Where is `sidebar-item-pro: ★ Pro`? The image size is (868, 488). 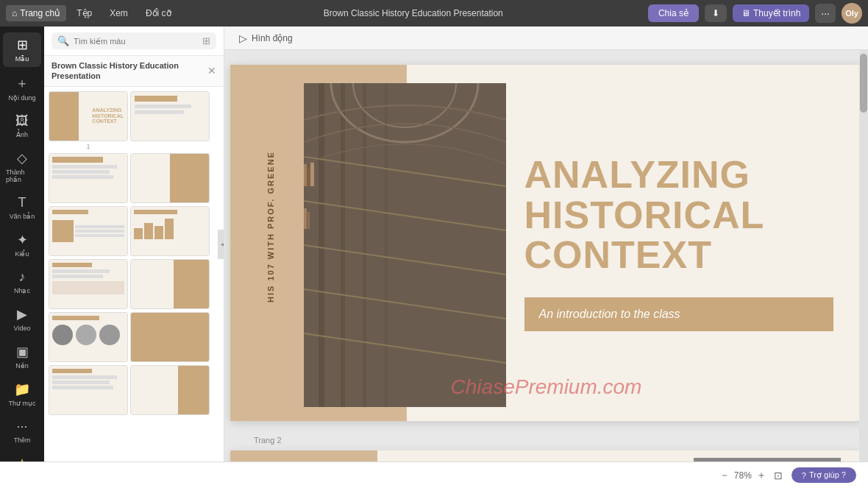 sidebar-item-pro: ★ Pro is located at coordinates (22, 456).